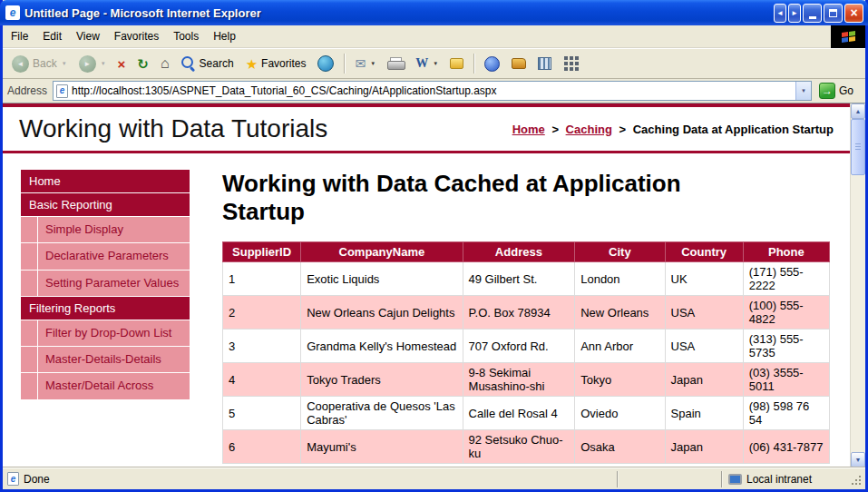  I want to click on favorites-star-icon: ★, so click(252, 64).